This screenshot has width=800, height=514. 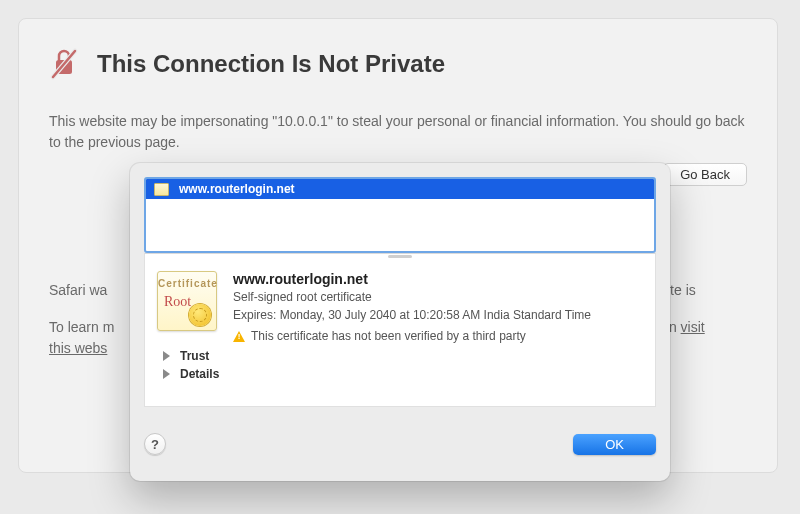 What do you see at coordinates (693, 327) in the screenshot?
I see `visit-website-link: visit` at bounding box center [693, 327].